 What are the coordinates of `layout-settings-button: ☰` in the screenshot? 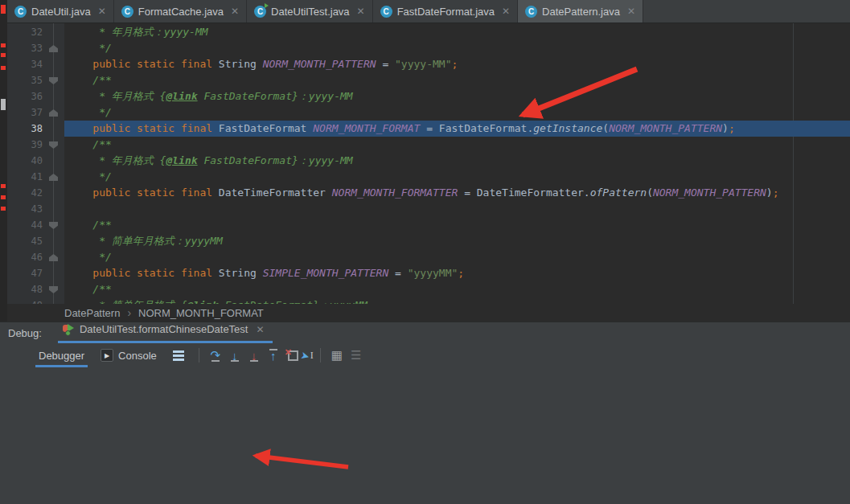 It's located at (356, 355).